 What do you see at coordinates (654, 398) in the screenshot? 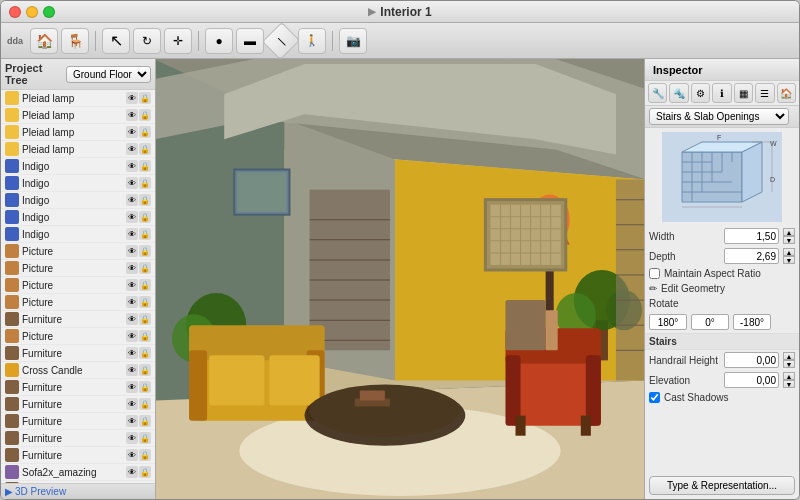
I see `cast-shadows-checkbox` at bounding box center [654, 398].